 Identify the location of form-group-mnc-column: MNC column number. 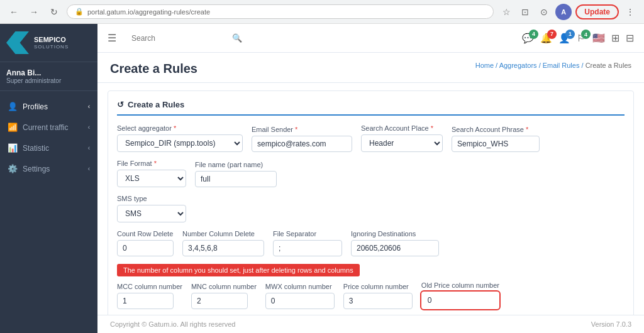
(224, 296).